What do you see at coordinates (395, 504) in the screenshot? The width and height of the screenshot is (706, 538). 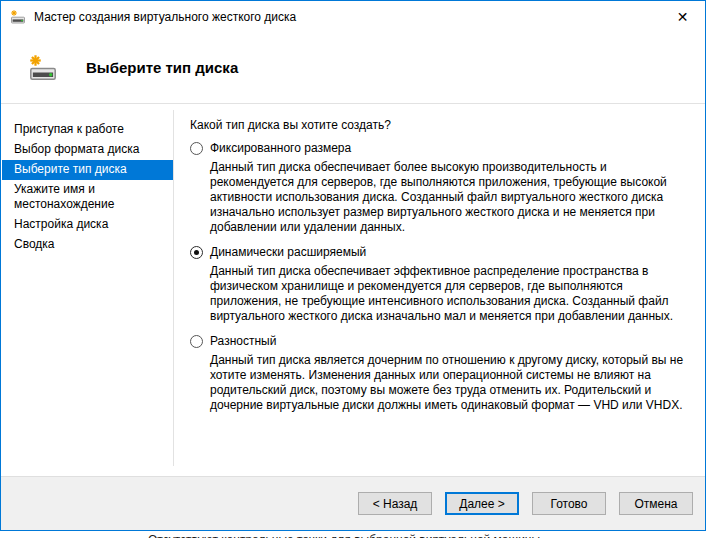 I see `back-button: < Назад` at bounding box center [395, 504].